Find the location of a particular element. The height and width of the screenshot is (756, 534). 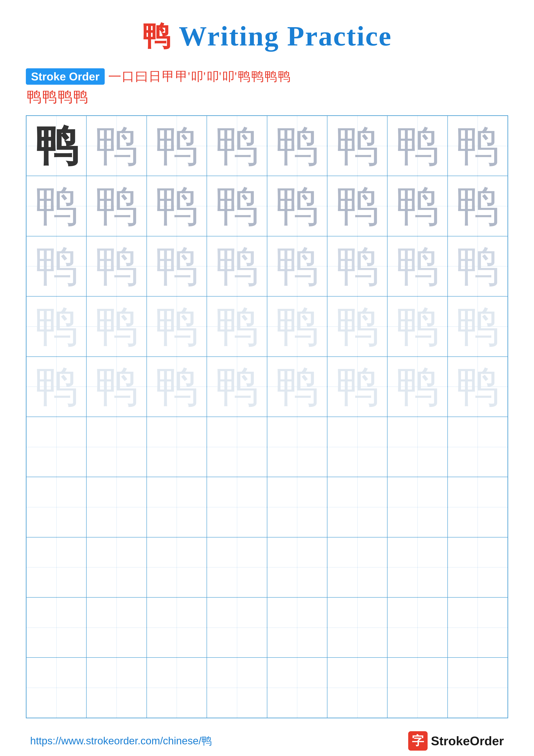

grid-cell-r3c5: 鸭 is located at coordinates (297, 266).